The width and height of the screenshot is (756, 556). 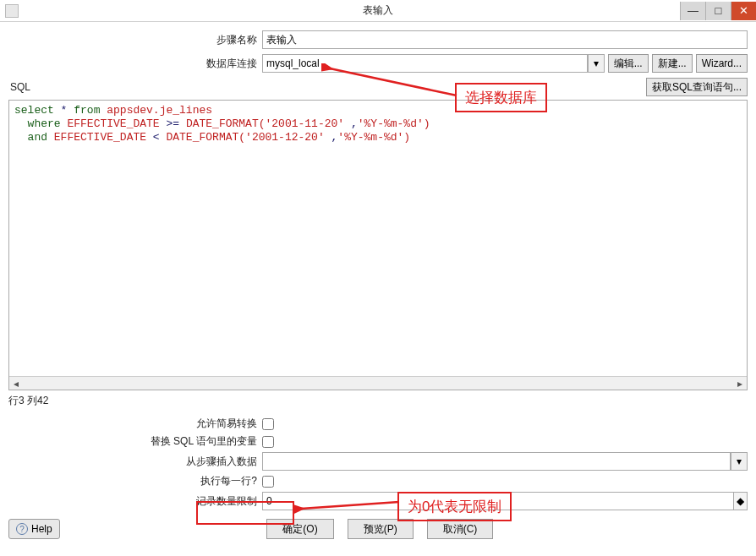 I want to click on help-button: ? Help, so click(x=34, y=529).